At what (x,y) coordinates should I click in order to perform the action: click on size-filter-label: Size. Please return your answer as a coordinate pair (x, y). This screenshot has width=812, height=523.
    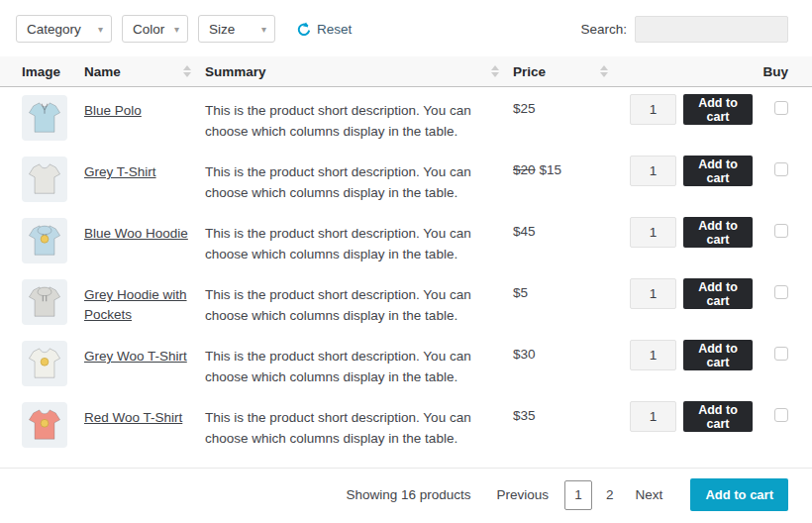
    Looking at the image, I should click on (222, 30).